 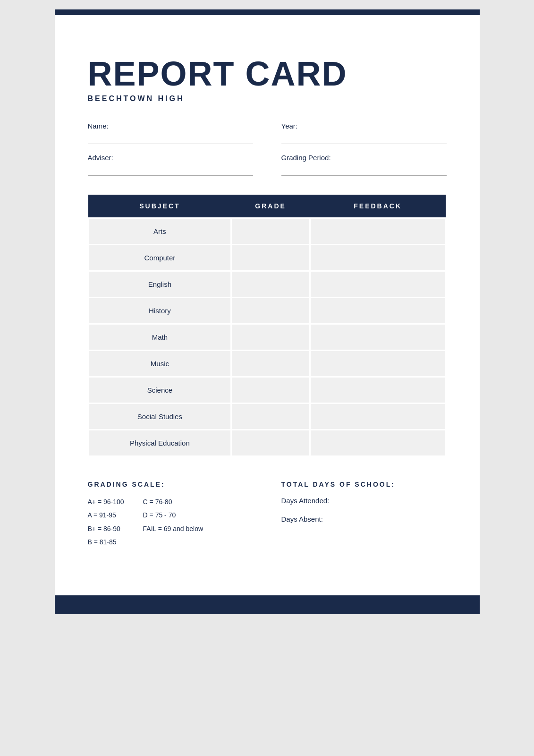 I want to click on adviser-field: Adviser:, so click(x=170, y=164).